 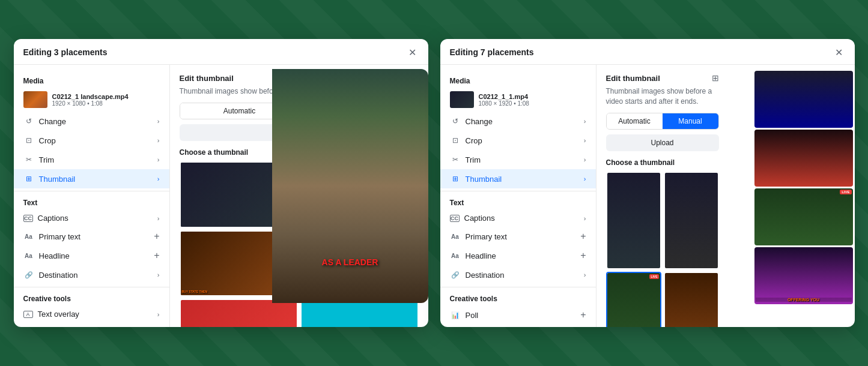 What do you see at coordinates (455, 256) in the screenshot?
I see `headline-icon-2: Aa` at bounding box center [455, 256].